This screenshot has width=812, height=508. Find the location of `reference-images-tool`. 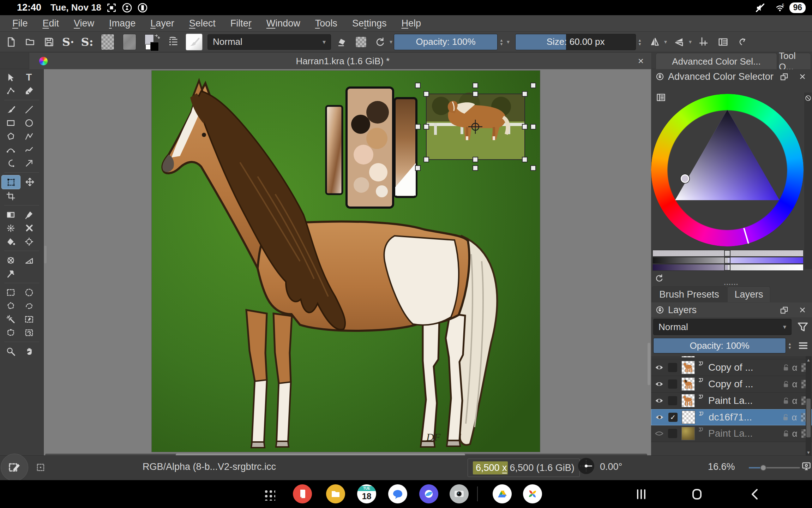

reference-images-tool is located at coordinates (11, 274).